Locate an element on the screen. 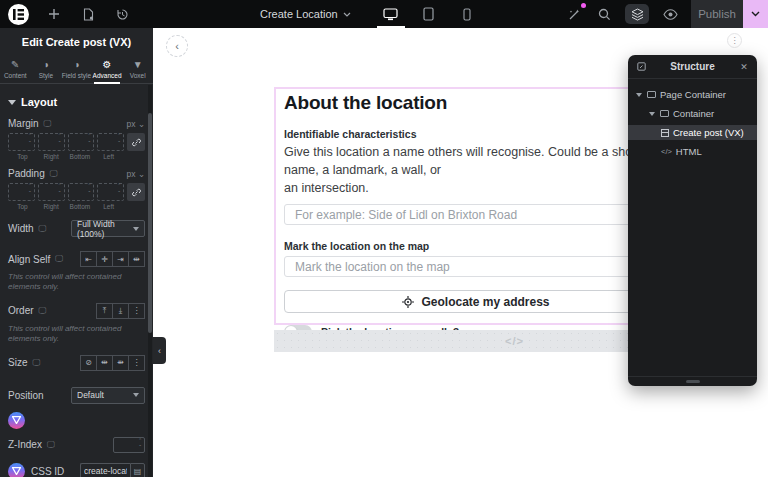  elementor-logo-glyph is located at coordinates (18, 14).